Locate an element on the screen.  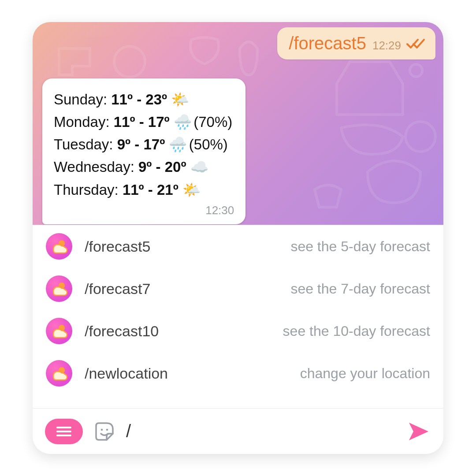
forecast-list: Sunday: 11º - 23º 🌤️Monday: 11º - 17º 🌧️… is located at coordinates (143, 145).